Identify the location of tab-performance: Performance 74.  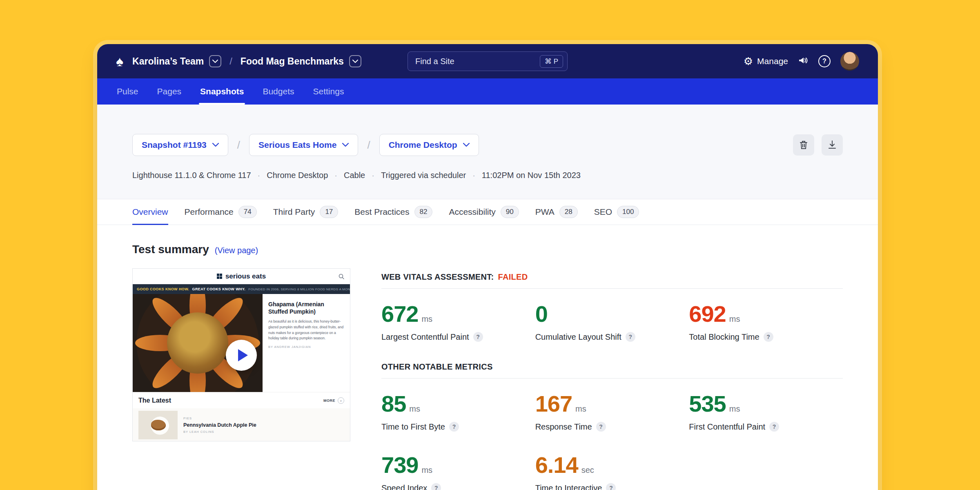
(220, 212).